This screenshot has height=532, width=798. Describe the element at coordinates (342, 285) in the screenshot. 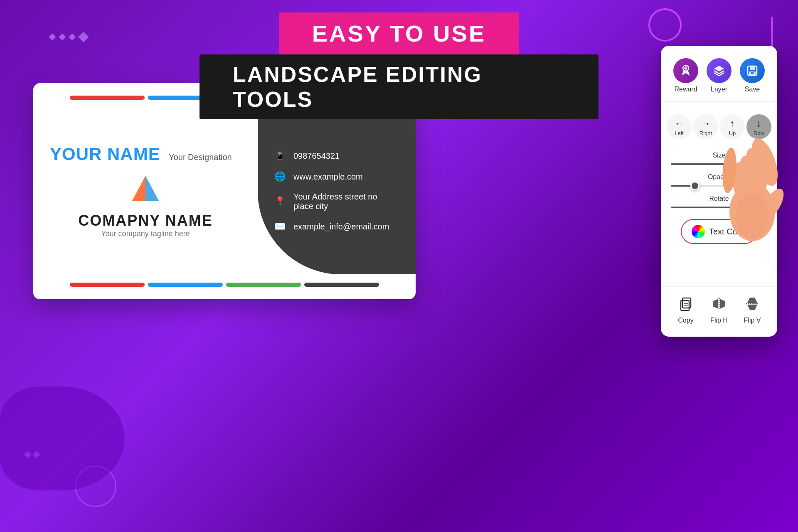

I see `bar-dark-bottom` at that location.